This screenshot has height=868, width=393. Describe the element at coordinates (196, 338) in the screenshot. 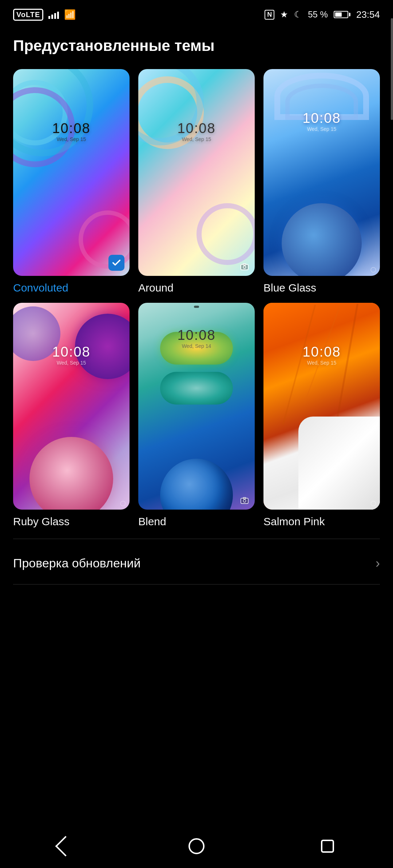

I see `theme-clock-blend: 10:08 Wed, Sep 14` at that location.